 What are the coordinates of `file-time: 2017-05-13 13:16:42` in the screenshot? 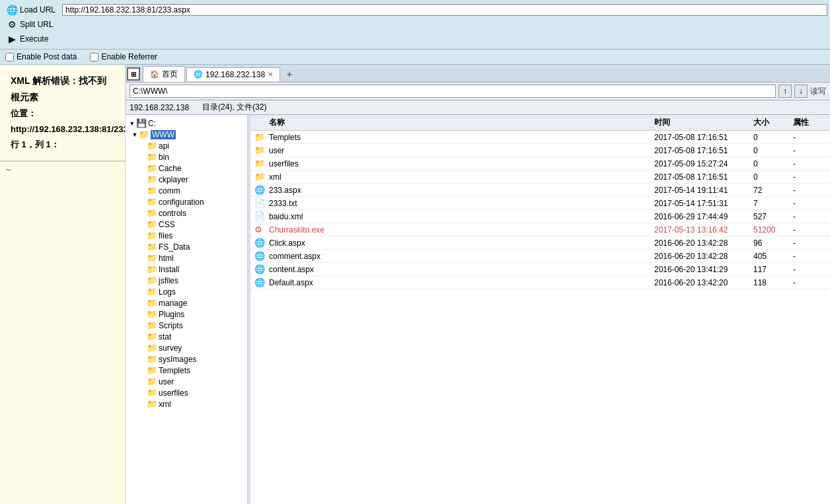 It's located at (704, 230).